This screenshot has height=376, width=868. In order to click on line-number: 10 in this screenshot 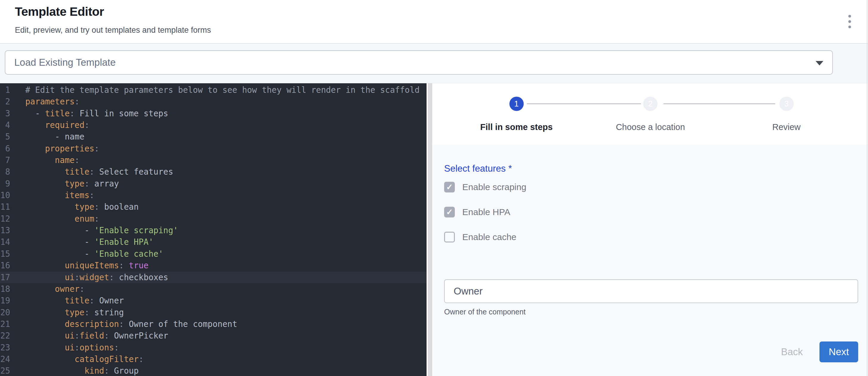, I will do `click(5, 195)`.